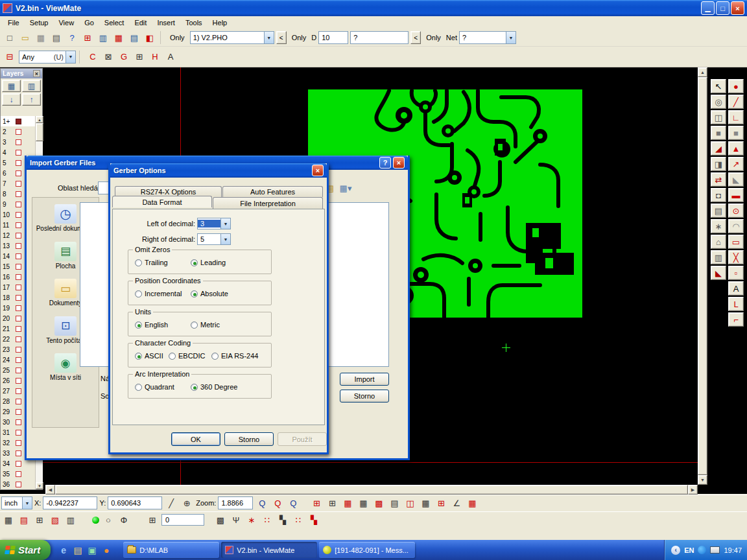  What do you see at coordinates (187, 503) in the screenshot?
I see `center-view-button: ⊕` at bounding box center [187, 503].